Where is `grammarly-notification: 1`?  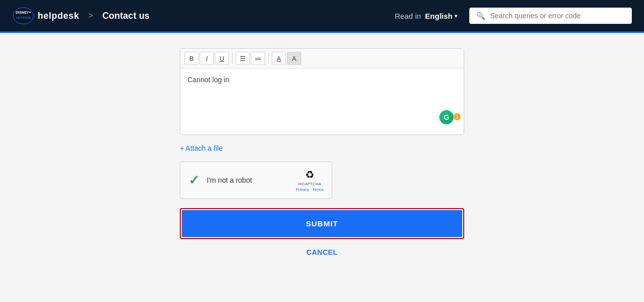
grammarly-notification: 1 is located at coordinates (457, 117).